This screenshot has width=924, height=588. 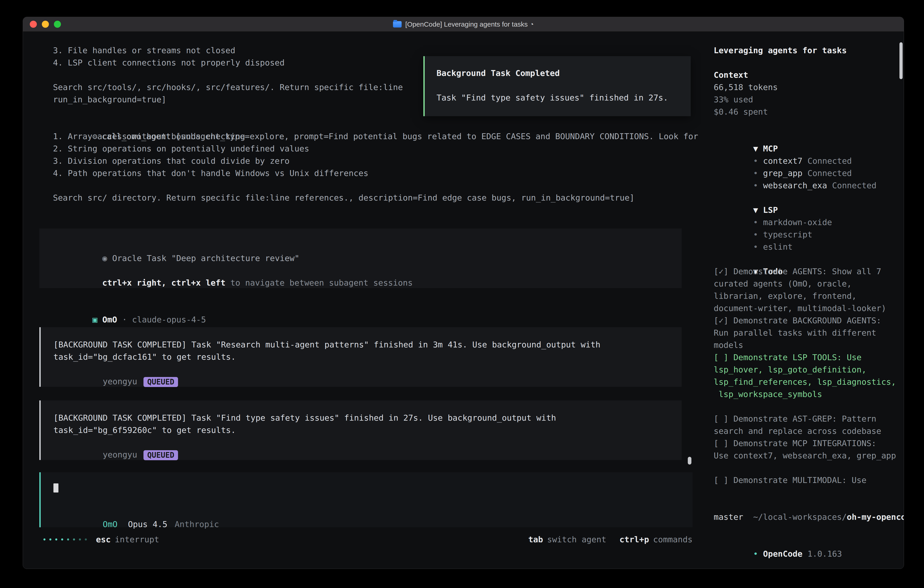 I want to click on todo-item-done: curated agents (OmO, oracle,, so click(x=807, y=284).